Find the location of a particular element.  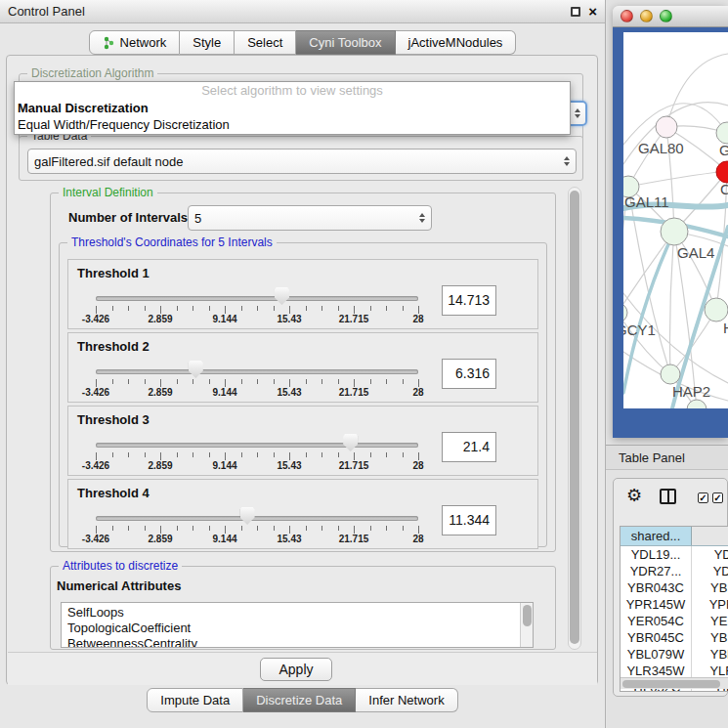

network-node is located at coordinates (697, 405).